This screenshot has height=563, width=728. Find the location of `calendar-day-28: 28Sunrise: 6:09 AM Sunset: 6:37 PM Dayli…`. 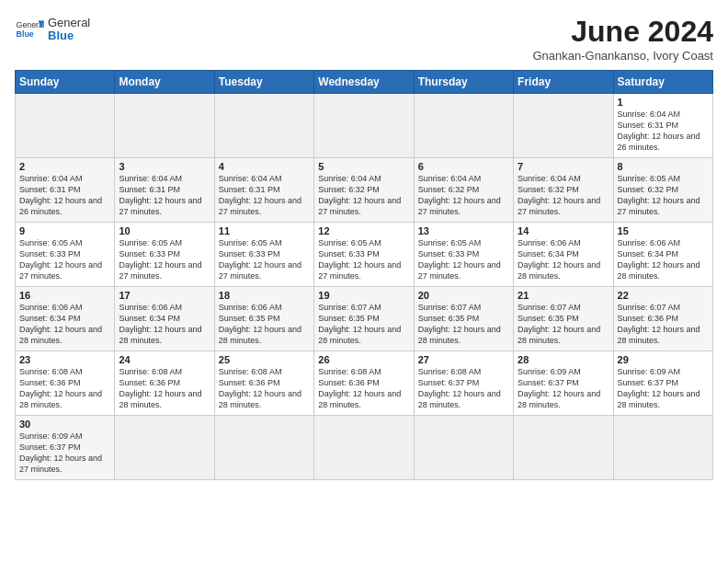

calendar-day-28: 28Sunrise: 6:09 AM Sunset: 6:37 PM Dayli… is located at coordinates (563, 384).